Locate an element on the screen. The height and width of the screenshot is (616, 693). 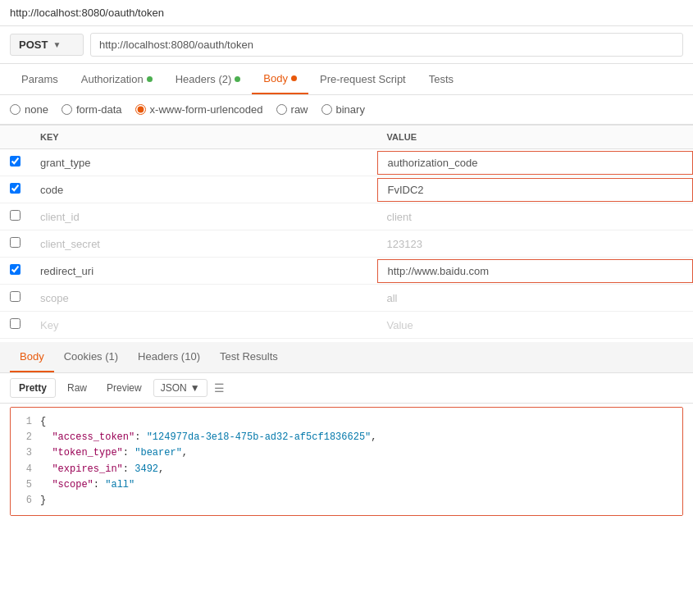
row-key: client_secret is located at coordinates (203, 244).